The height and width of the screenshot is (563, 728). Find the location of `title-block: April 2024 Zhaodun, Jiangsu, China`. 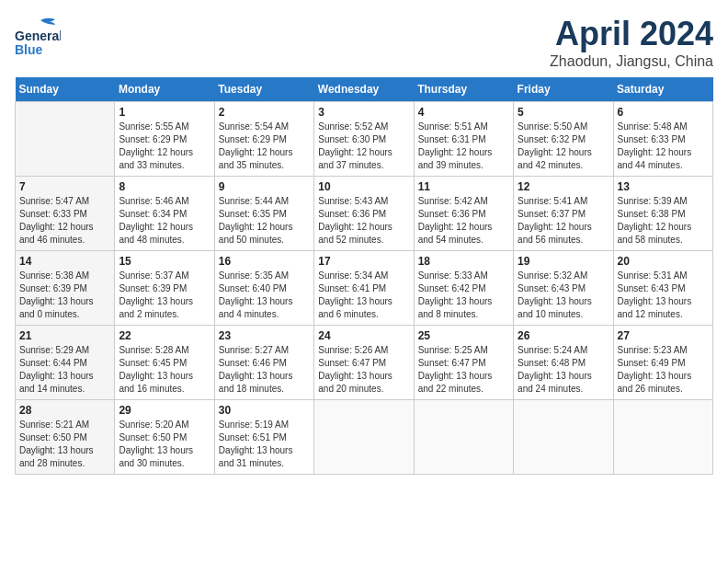

title-block: April 2024 Zhaodun, Jiangsu, China is located at coordinates (631, 42).